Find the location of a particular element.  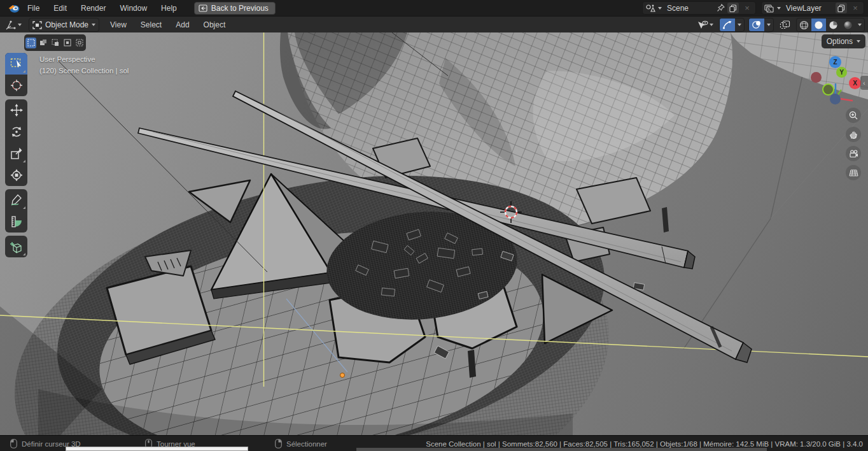

origin-point is located at coordinates (342, 376).